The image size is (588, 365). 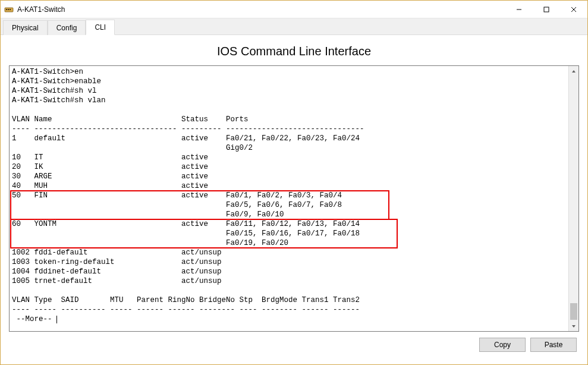 I want to click on terminal-line: 1005 trnet-default act/unsup, so click(x=119, y=281).